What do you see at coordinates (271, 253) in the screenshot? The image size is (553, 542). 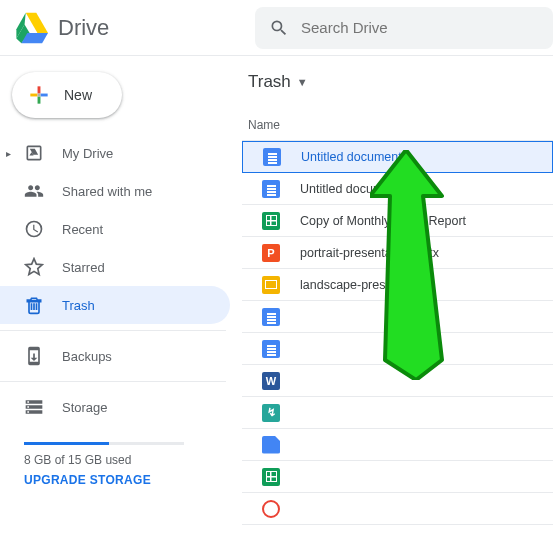 I see `powerpoint-icon: P` at bounding box center [271, 253].